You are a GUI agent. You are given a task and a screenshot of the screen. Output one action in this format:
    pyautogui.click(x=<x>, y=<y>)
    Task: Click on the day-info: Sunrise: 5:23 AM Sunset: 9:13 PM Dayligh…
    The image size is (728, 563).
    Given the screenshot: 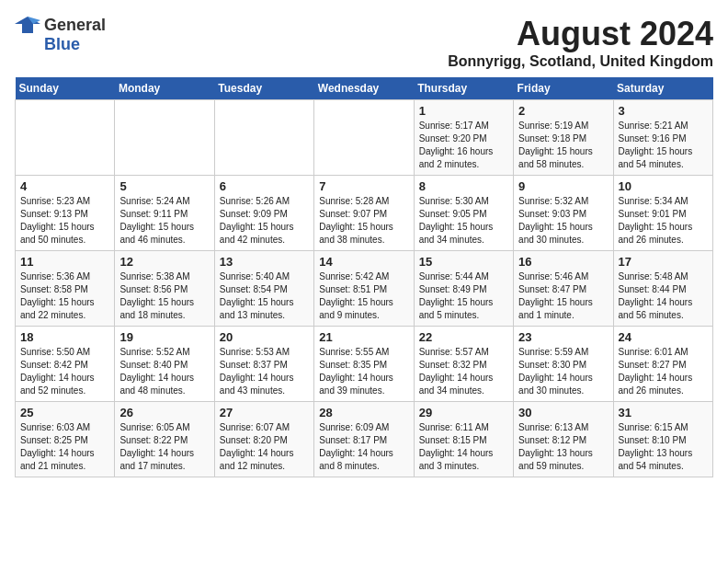 What is the action you would take?
    pyautogui.click(x=64, y=221)
    